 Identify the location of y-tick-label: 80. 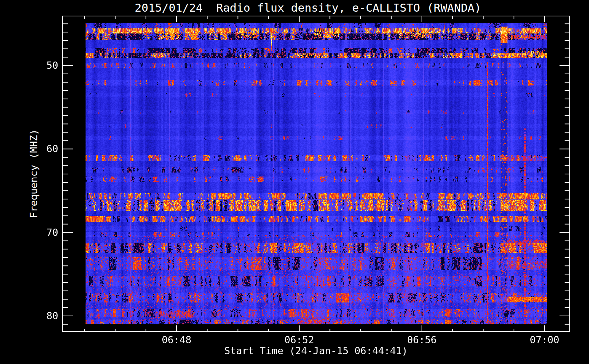
(40, 316).